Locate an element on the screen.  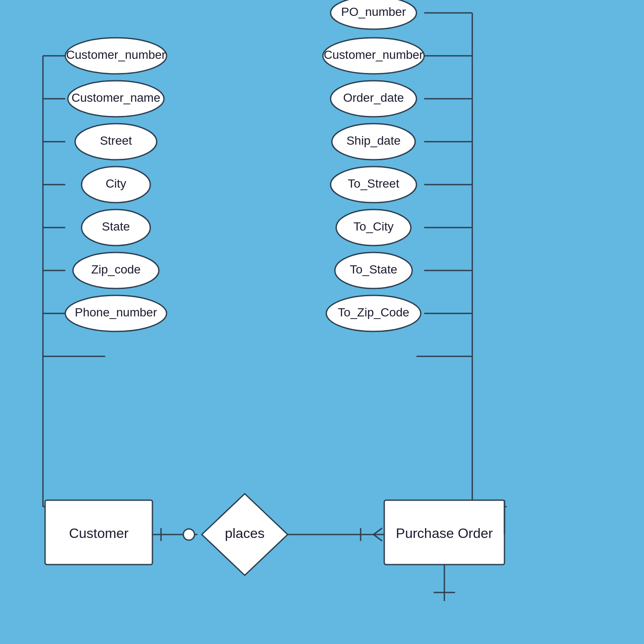
attr-ship-date-label: Ship_date is located at coordinates (374, 141).